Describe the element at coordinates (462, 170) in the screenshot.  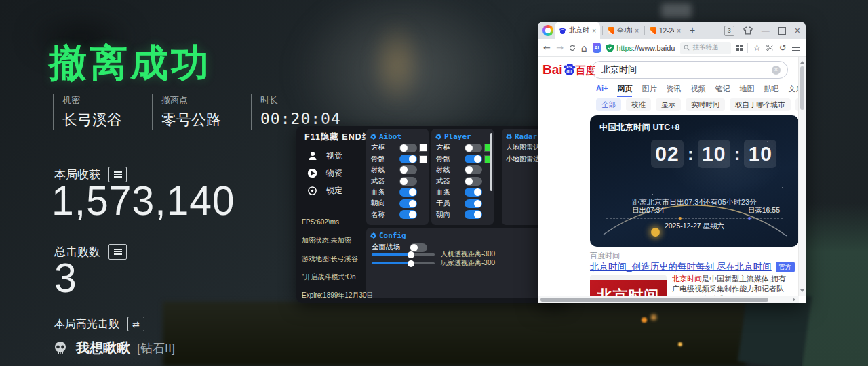
I see `toggle-row: 射线` at that location.